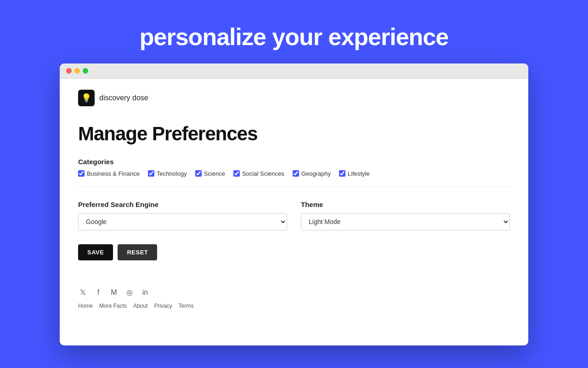 Image resolution: width=588 pixels, height=368 pixels. What do you see at coordinates (294, 37) in the screenshot?
I see `page-headline: personalize your experience` at bounding box center [294, 37].